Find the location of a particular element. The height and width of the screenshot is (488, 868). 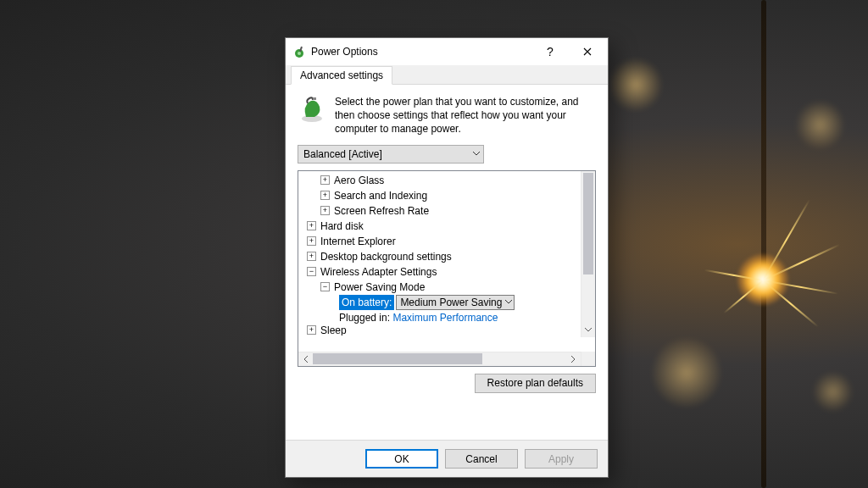

close-button is located at coordinates (587, 52).